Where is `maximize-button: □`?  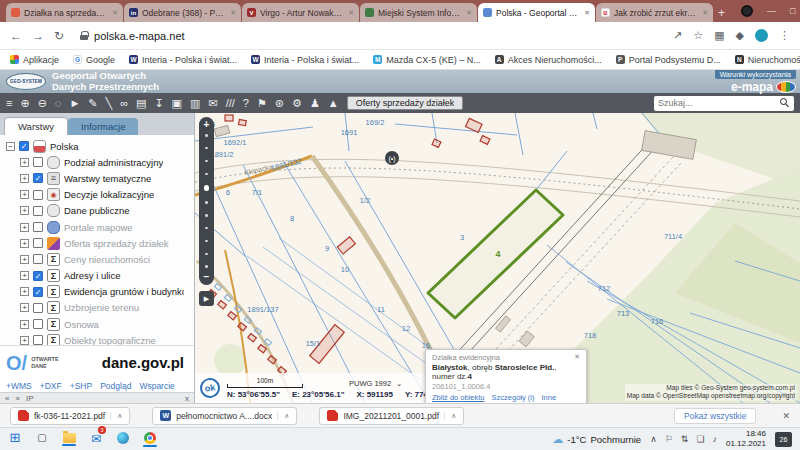
maximize-button: □ is located at coordinates (792, 11).